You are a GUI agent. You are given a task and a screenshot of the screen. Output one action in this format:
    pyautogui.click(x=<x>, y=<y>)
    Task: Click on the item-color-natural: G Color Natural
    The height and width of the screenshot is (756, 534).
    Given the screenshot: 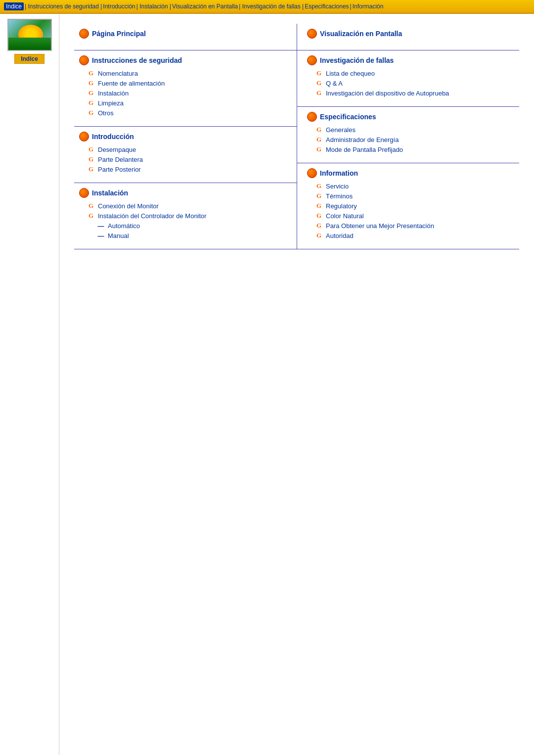 What is the action you would take?
    pyautogui.click(x=414, y=216)
    